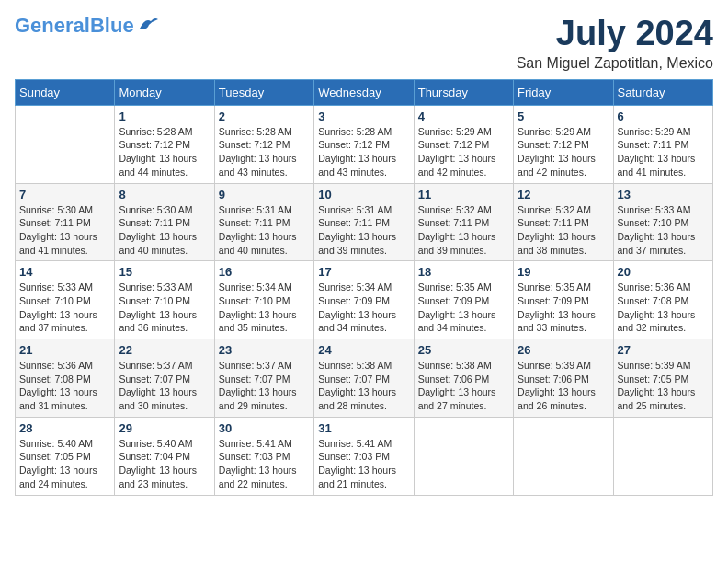 The image size is (728, 563). Describe the element at coordinates (164, 195) in the screenshot. I see `day-number: 8` at that location.